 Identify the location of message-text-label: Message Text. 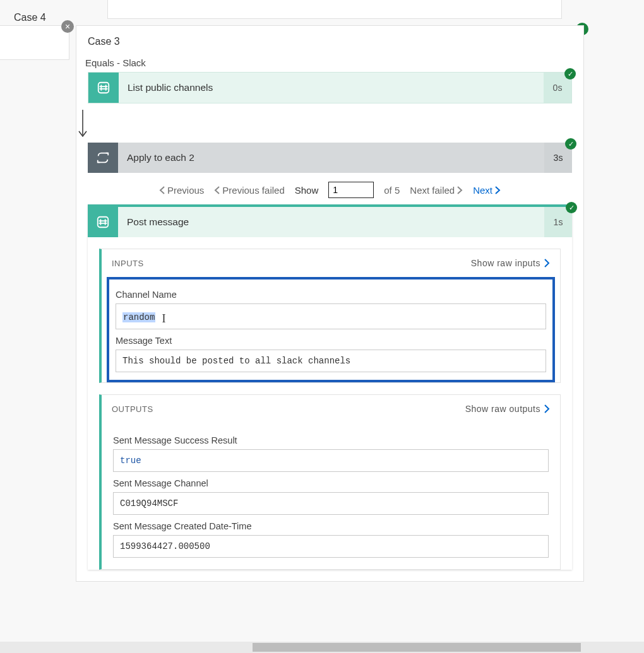
(331, 341).